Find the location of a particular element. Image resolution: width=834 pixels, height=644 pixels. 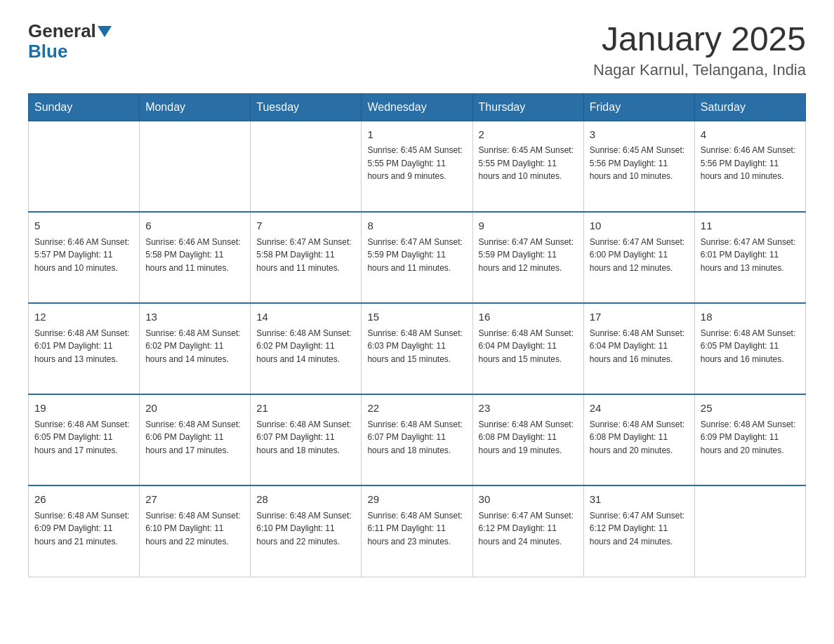

day-number: 7 is located at coordinates (306, 226).